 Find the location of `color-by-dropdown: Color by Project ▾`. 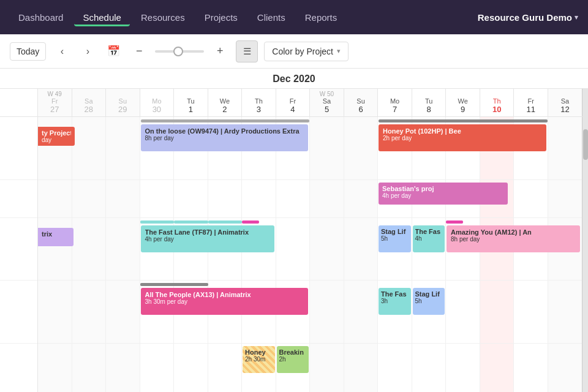

color-by-dropdown: Color by Project ▾ is located at coordinates (306, 51).